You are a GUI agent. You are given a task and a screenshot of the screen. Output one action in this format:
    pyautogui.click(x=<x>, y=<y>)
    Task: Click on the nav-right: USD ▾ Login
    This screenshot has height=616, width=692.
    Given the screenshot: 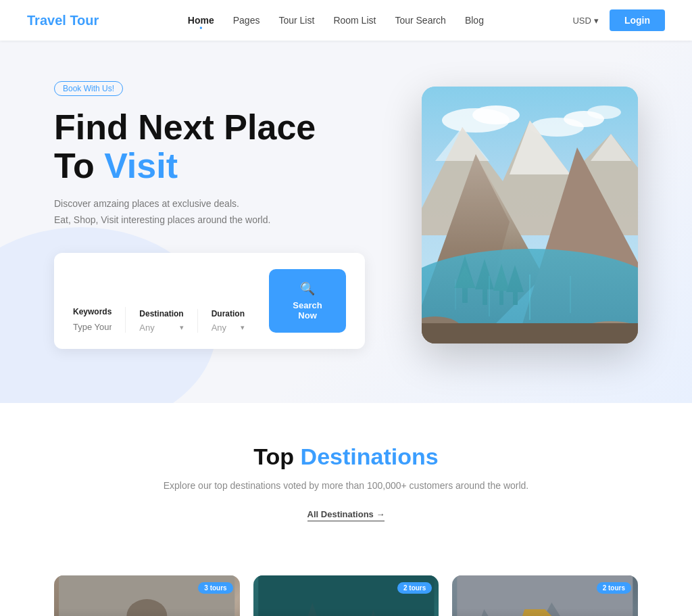 What is the action you would take?
    pyautogui.click(x=619, y=20)
    